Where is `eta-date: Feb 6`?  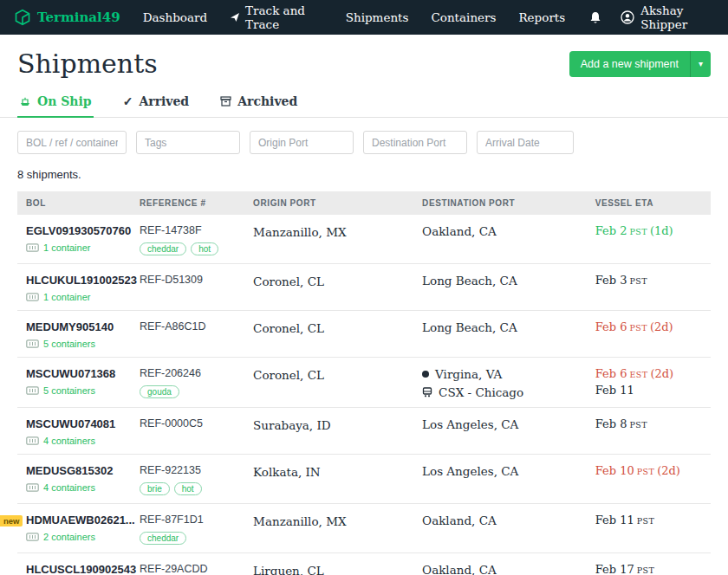 eta-date: Feb 6 is located at coordinates (612, 374).